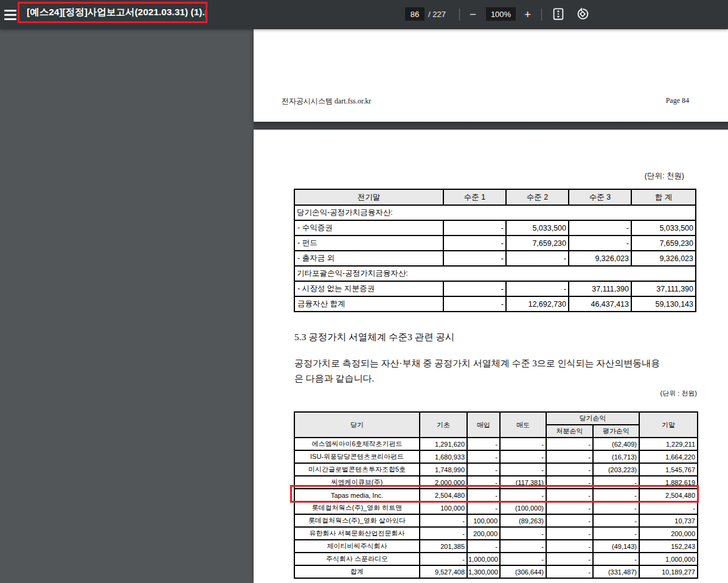 This screenshot has width=728, height=583. Describe the element at coordinates (113, 12) in the screenshot. I see `title-highlight-box: [예스24][정정]사업보고서(2021.03.31) (1).pdf` at that location.